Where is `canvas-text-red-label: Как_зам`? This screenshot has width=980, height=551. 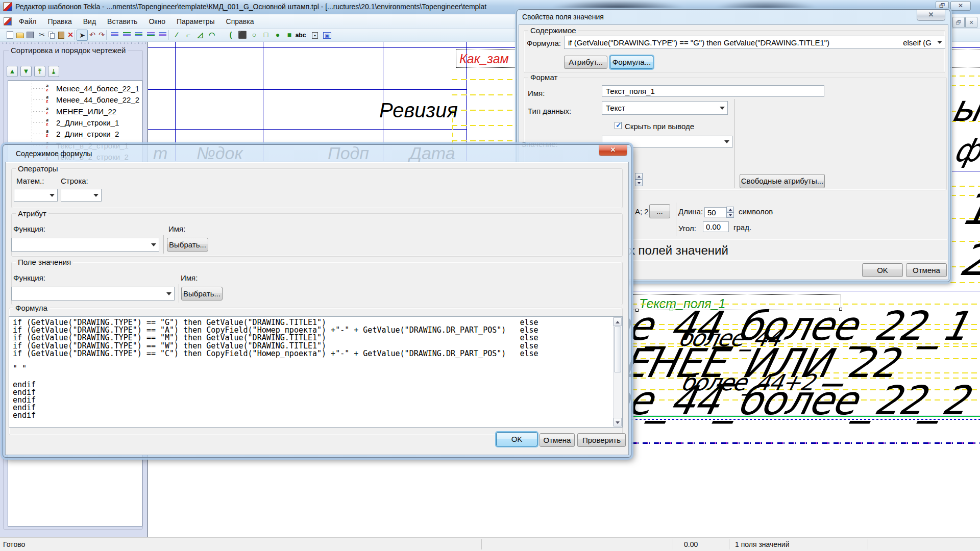 canvas-text-red-label: Как_зам is located at coordinates (484, 59).